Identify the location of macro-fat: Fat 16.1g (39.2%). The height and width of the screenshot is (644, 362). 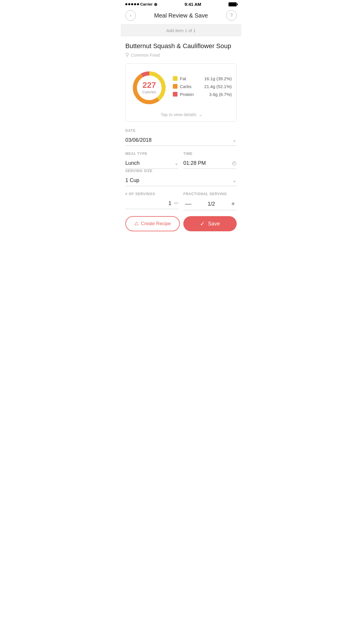
(202, 79).